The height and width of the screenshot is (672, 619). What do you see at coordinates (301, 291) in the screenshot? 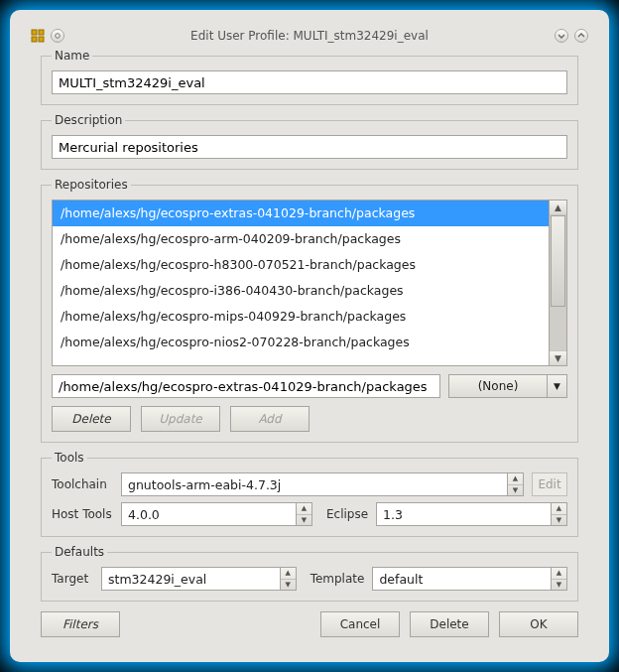
I see `list-item: /home/alexs/hg/ecospro-i386-040430-branc…` at bounding box center [301, 291].